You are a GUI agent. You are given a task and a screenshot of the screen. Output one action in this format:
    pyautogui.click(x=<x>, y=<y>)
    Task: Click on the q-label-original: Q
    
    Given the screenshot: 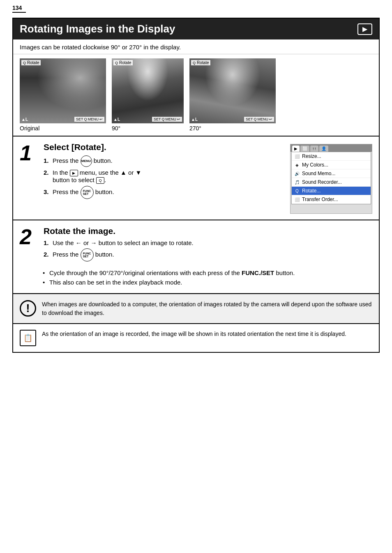 What is the action you would take?
    pyautogui.click(x=85, y=119)
    